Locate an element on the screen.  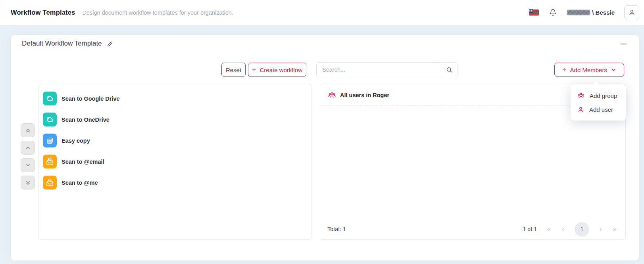
workflow-label: Scan to OneDrive is located at coordinates (86, 120).